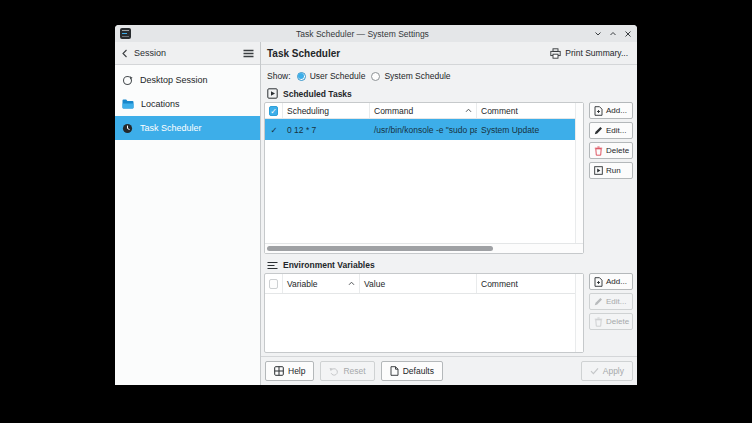 The image size is (752, 423). What do you see at coordinates (272, 94) in the screenshot?
I see `scheduled-tasks-icon` at bounding box center [272, 94].